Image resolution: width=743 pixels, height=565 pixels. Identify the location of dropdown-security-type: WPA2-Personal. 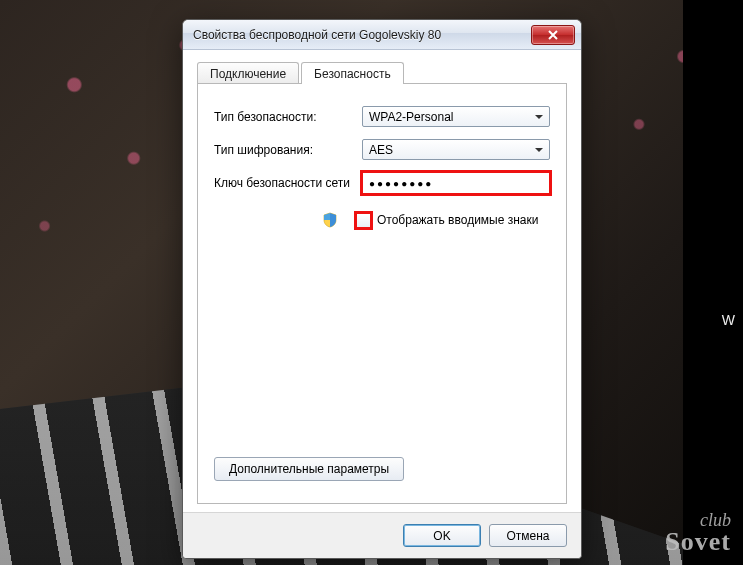
(456, 116).